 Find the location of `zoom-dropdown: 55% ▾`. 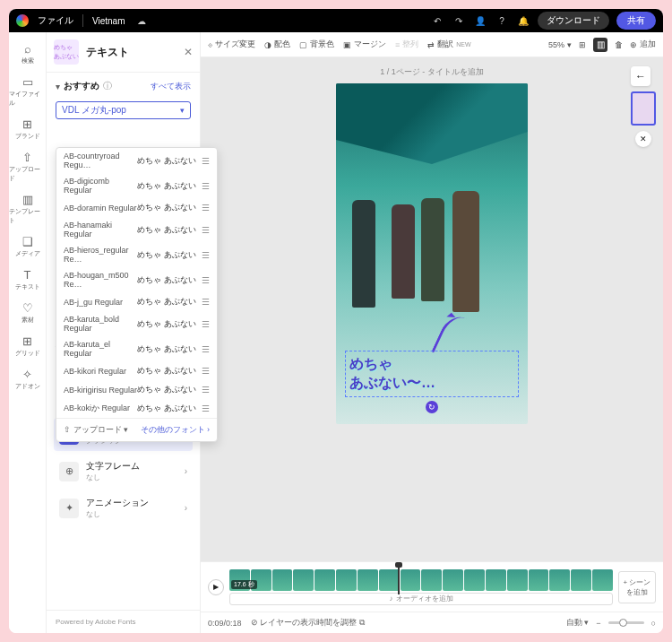

zoom-dropdown: 55% ▾ is located at coordinates (560, 45).